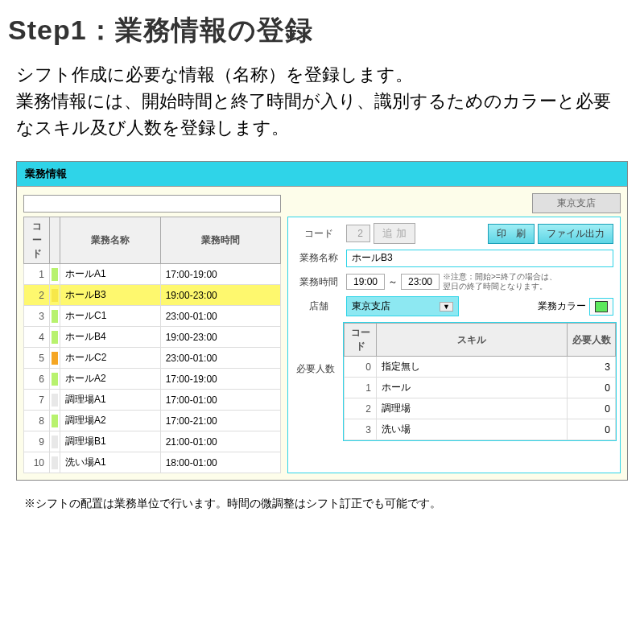 This screenshot has width=644, height=644. Describe the element at coordinates (111, 400) in the screenshot. I see `cell-name: 調理場A1` at that location.